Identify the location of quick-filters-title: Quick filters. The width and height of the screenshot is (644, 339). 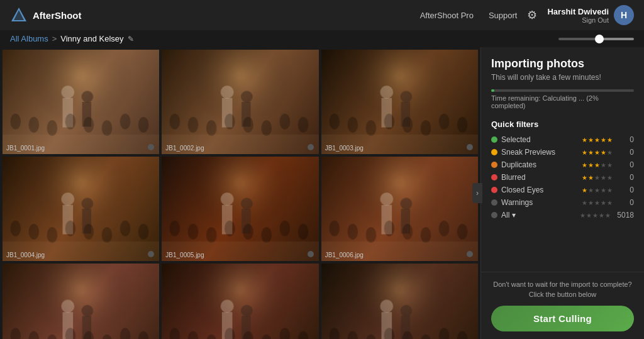
(562, 125).